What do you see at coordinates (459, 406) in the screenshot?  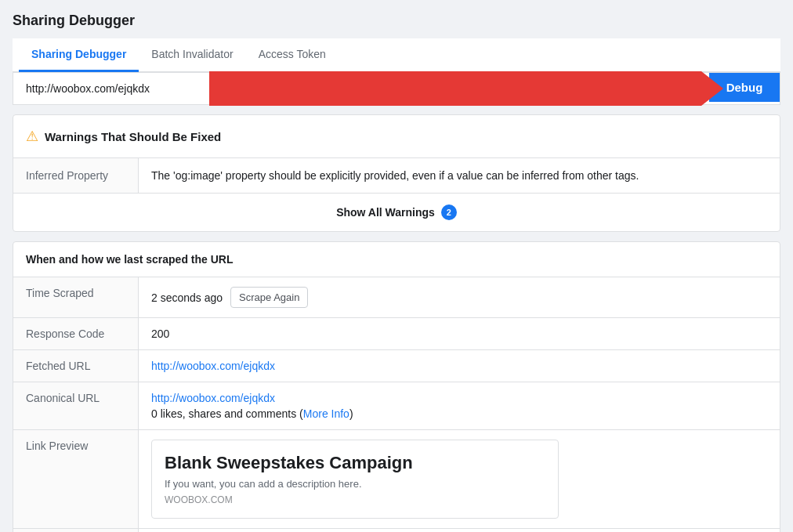 I see `value-canonical-url: http://woobox.com/ejqkdx 0 likes, shares…` at bounding box center [459, 406].